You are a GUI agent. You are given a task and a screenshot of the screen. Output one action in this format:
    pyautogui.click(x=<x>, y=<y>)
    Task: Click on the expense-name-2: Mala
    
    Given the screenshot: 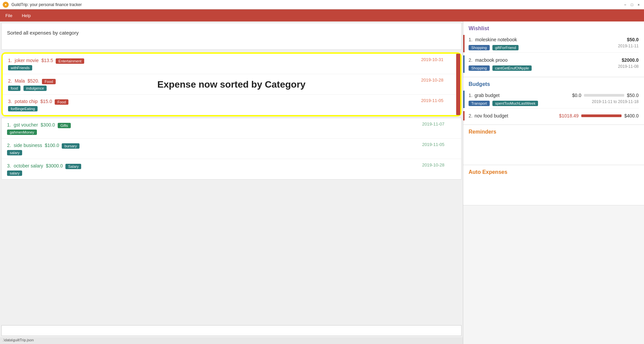 What is the action you would take?
    pyautogui.click(x=20, y=81)
    